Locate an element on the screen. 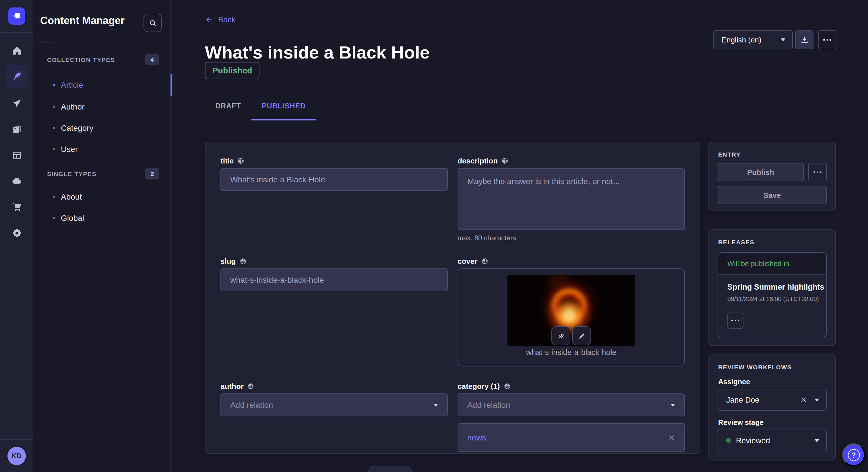  help-button: ? is located at coordinates (854, 455).